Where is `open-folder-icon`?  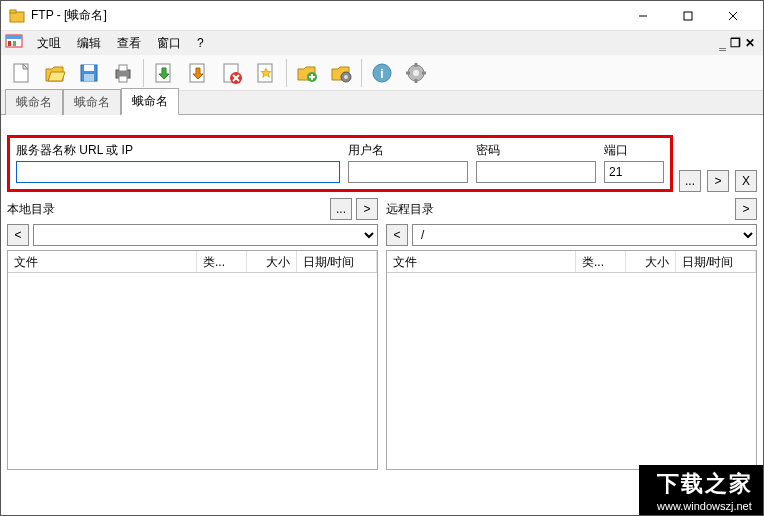 open-folder-icon is located at coordinates (55, 73).